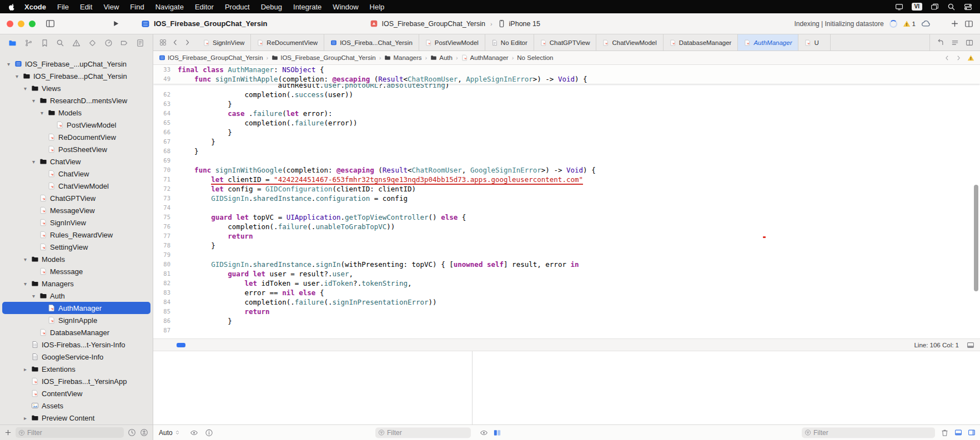 This screenshot has width=980, height=440. I want to click on tree-item-ios-firebase-pchat-yersin: ▾IOS_Firebase...pChat_Yersin, so click(77, 76).